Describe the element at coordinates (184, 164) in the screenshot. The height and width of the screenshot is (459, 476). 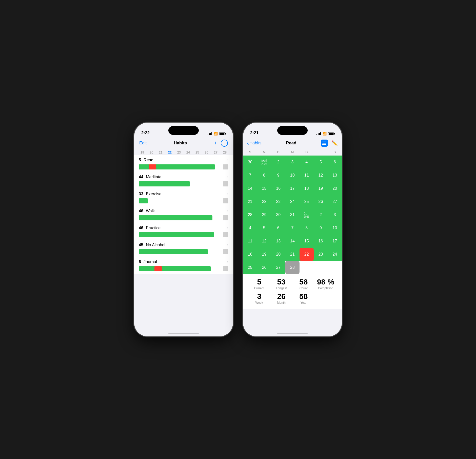
I see `habit-read: 5 Read ›` at that location.